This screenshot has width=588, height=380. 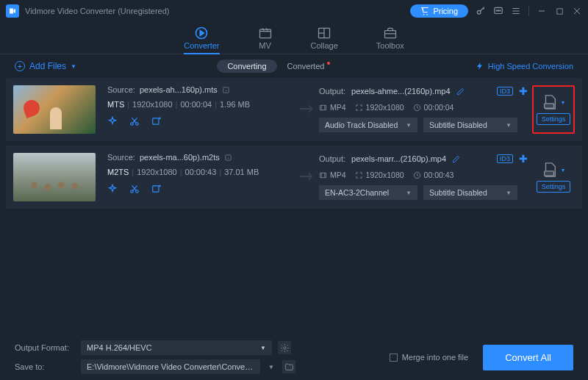 I want to click on file-format-icon, so click(x=550, y=102).